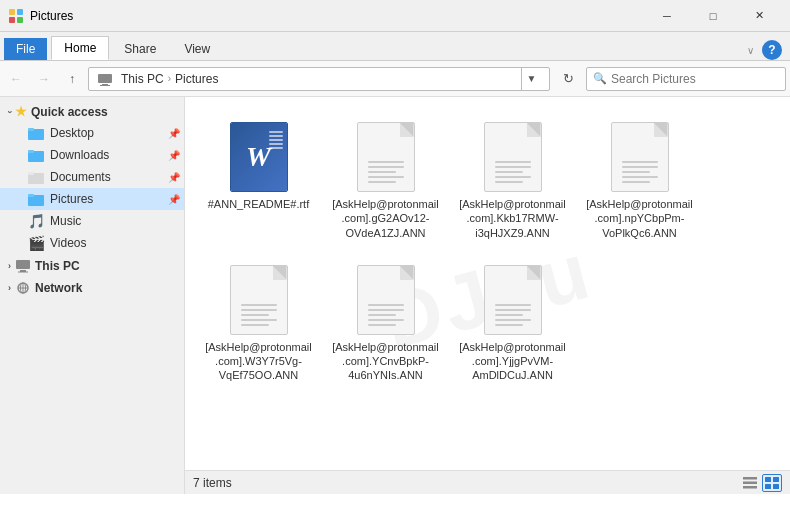  Describe the element at coordinates (667, 16) in the screenshot. I see `minimize-button: ─` at that location.